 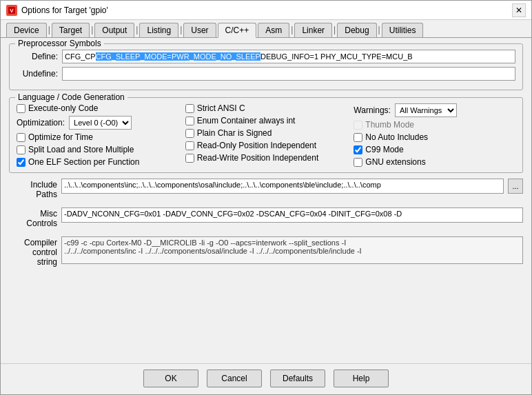 I want to click on split-load-checkbox, so click(x=21, y=150).